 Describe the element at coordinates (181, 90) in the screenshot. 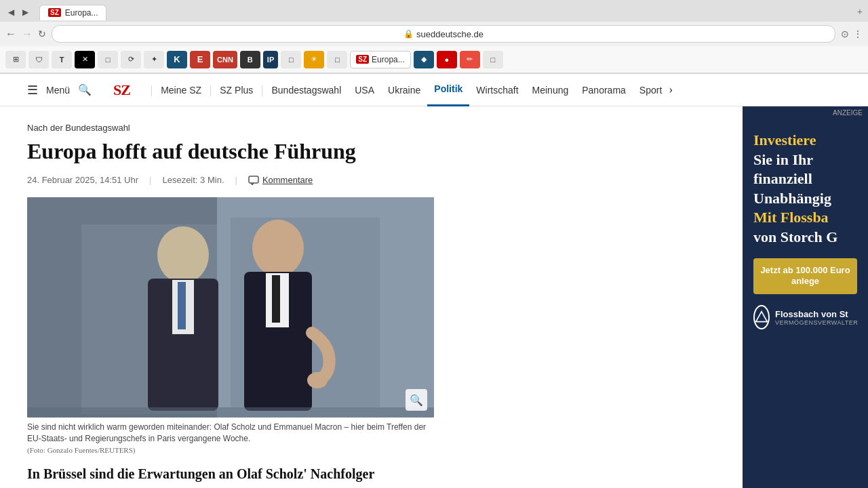

I see `nav-link-meine-sz: Meine SZ` at that location.